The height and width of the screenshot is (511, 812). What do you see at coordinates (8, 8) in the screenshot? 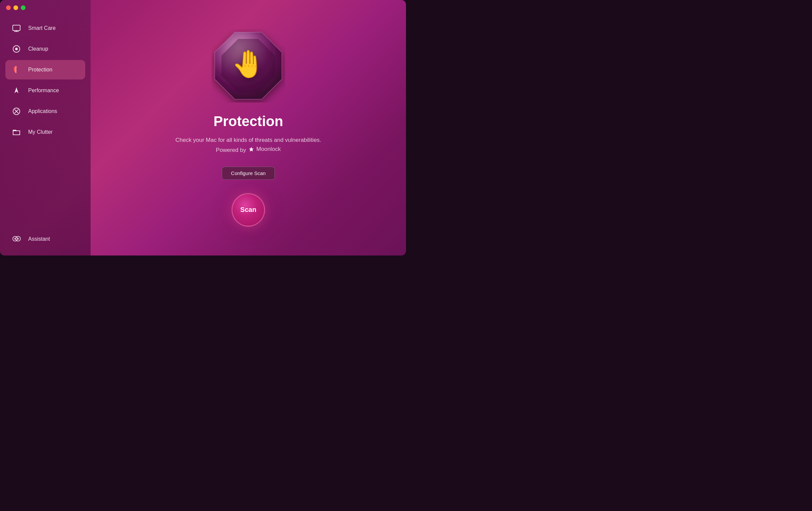
I see `close-button` at bounding box center [8, 8].